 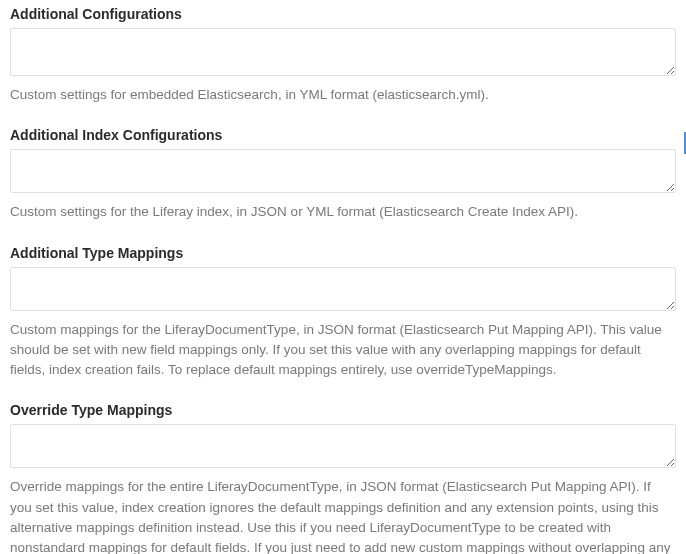 I want to click on label-additional-configurations: Additional Configurations, so click(x=343, y=14).